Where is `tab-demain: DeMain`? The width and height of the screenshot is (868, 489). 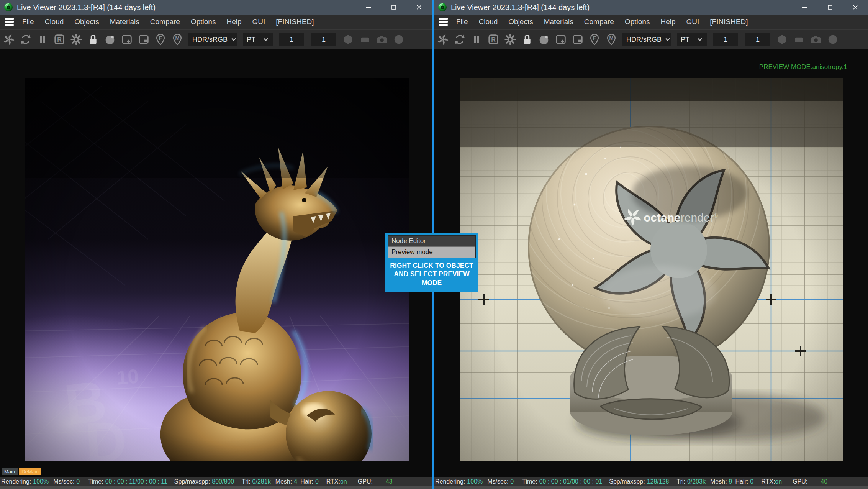 tab-demain: DeMain is located at coordinates (30, 471).